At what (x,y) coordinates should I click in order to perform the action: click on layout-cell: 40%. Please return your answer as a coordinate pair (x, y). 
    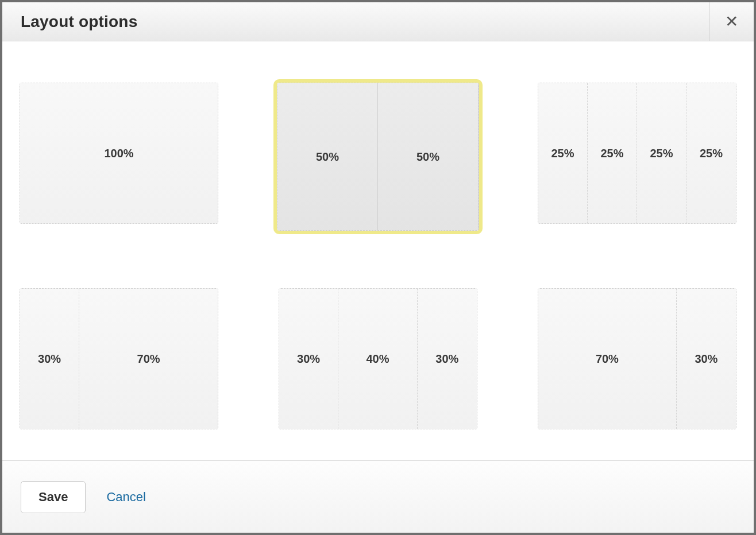
    Looking at the image, I should click on (378, 359).